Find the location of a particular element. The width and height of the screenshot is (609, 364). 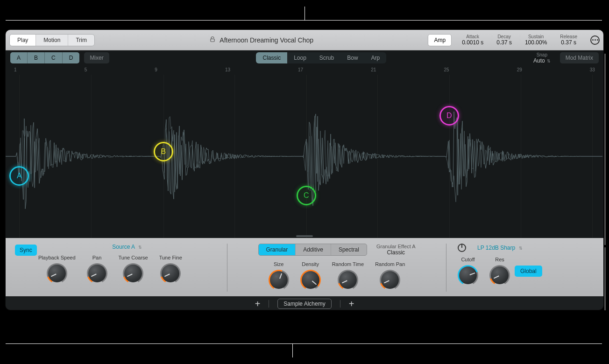

effect-subtitle: Classic is located at coordinates (396, 252).